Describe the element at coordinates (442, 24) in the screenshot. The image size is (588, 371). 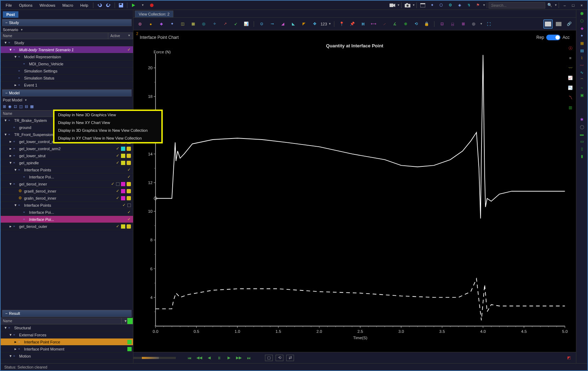
I see `vtb-group1-icon: ⊡` at that location.